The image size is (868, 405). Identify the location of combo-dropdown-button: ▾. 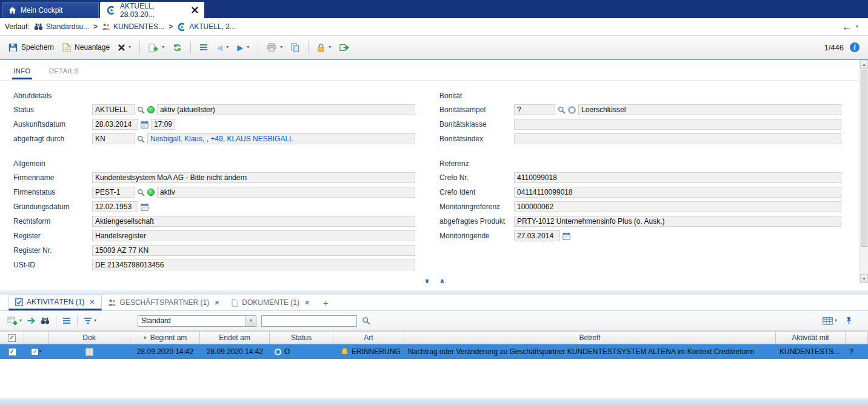
(251, 321).